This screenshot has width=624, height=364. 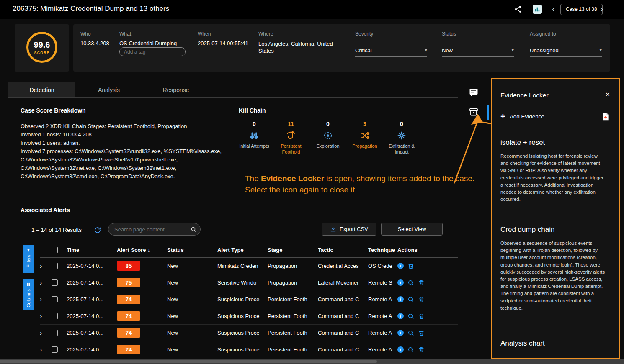 I want to click on evidence-item-title: isolate + reset, so click(x=523, y=143).